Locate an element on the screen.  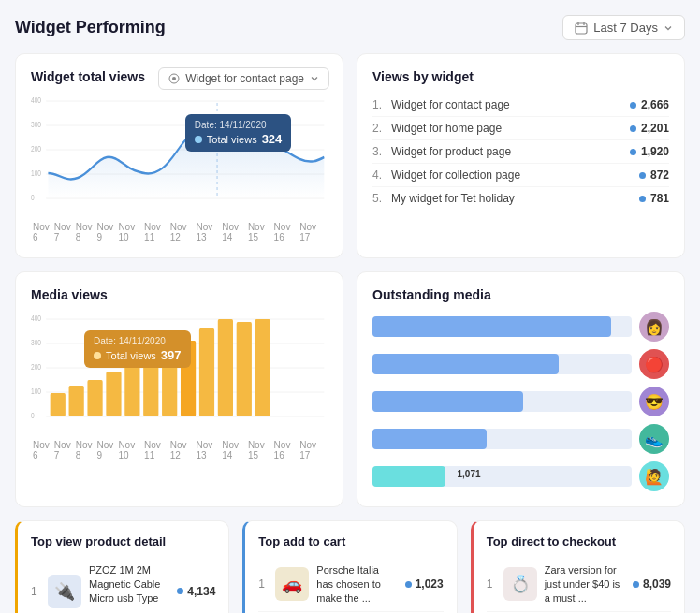
media-avatar: 👩 is located at coordinates (654, 327).